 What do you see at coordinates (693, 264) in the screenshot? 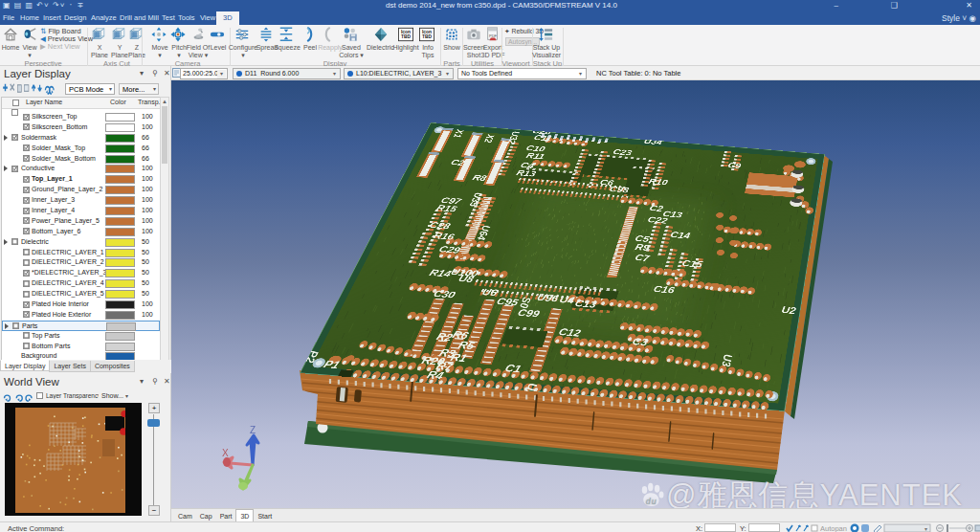
I see `svg-text: C15` at bounding box center [693, 264].